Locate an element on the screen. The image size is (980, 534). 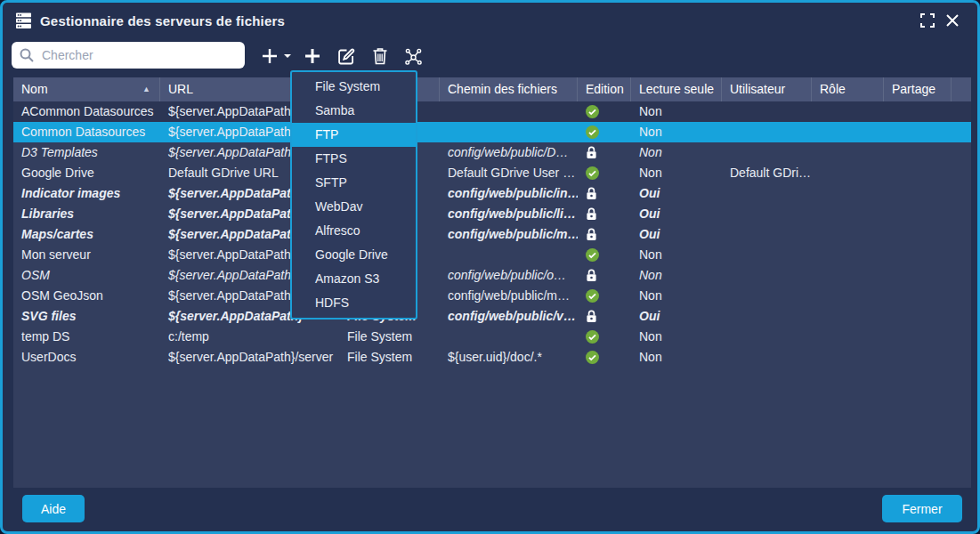
menu-item-webdav: WebDav is located at coordinates (354, 206).